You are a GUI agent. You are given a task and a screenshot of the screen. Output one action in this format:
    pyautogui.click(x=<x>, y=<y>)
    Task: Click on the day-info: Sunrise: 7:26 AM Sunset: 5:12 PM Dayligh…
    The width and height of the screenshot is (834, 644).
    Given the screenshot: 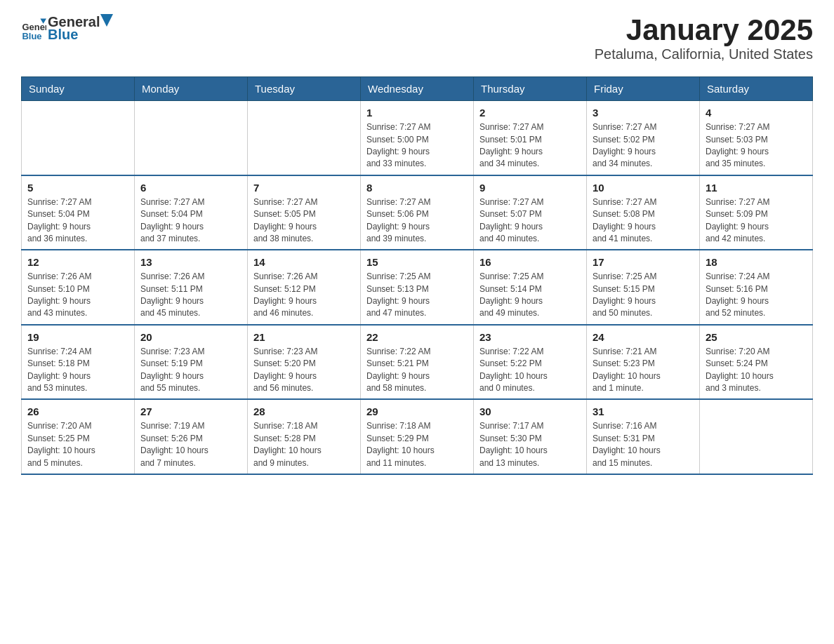 What is the action you would take?
    pyautogui.click(x=304, y=295)
    